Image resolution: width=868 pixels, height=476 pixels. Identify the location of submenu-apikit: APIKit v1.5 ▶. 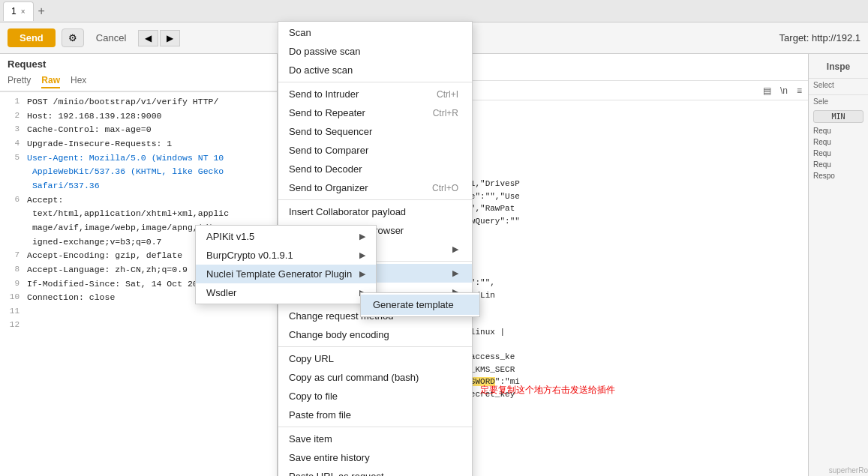
(286, 237).